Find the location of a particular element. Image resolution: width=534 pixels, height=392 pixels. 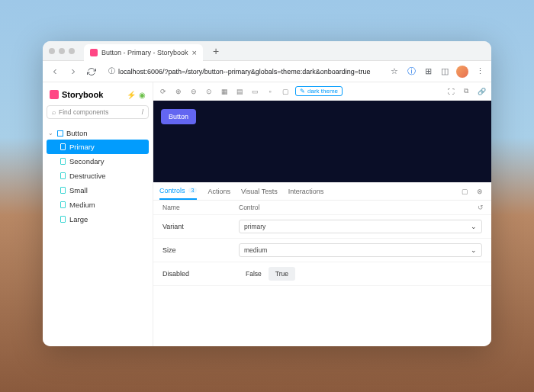

tab-visual-tests: Visual Tests is located at coordinates (259, 191).